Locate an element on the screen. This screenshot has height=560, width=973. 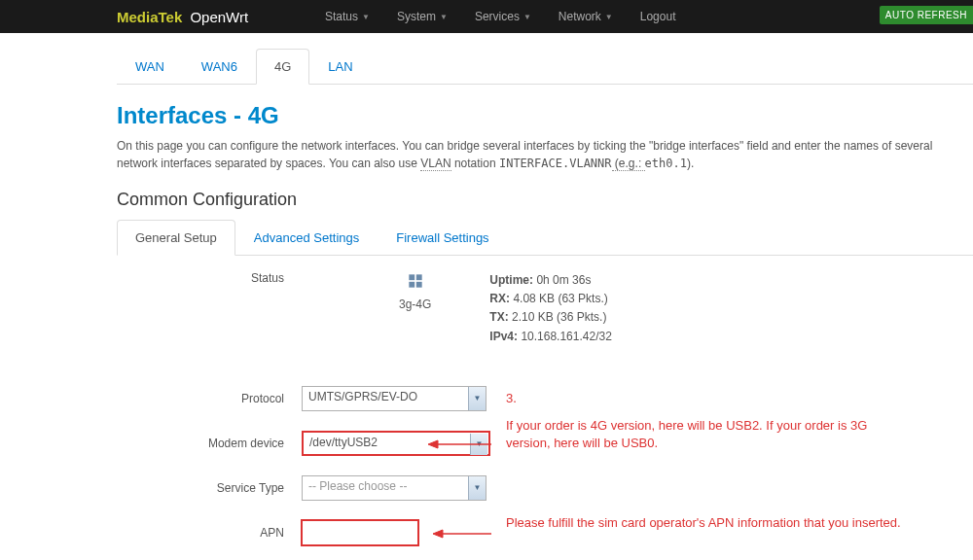
protocol-select: UMTS/GPRS/EV-DO is located at coordinates (394, 399).